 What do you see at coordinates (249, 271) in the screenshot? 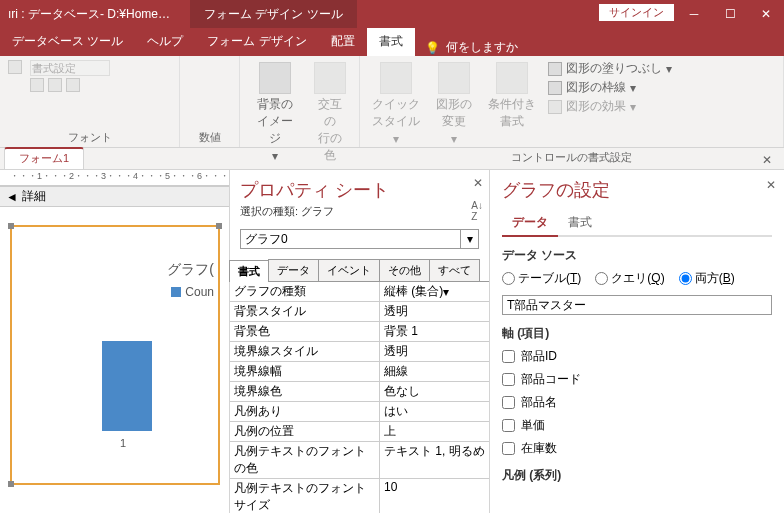
I see `prop-tab-format: 書式` at bounding box center [249, 271].